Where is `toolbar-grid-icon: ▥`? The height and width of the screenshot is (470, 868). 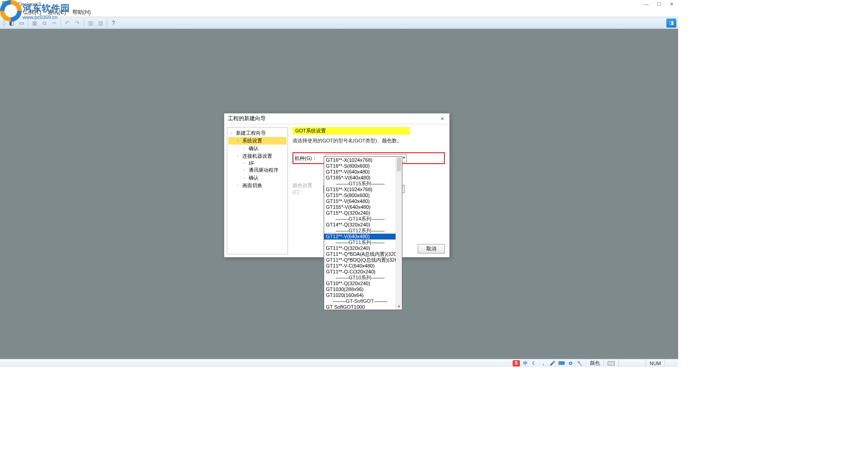 toolbar-grid-icon: ▥ is located at coordinates (90, 23).